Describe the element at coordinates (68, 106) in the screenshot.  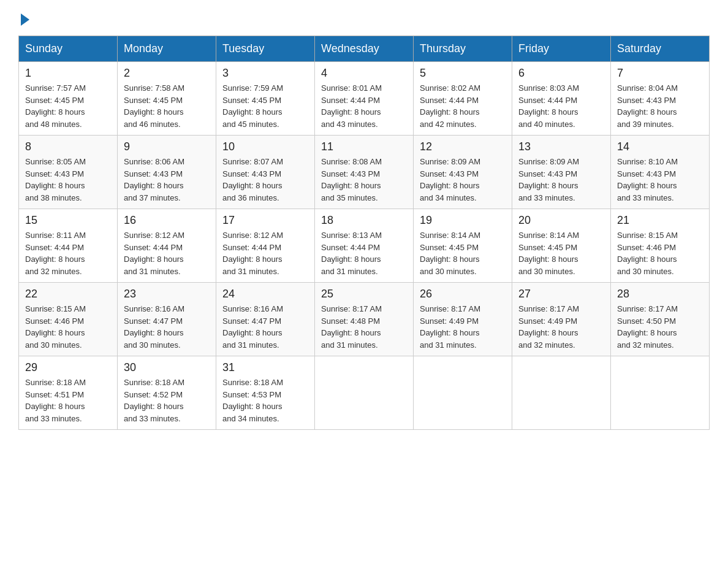
I see `day-info: Sunrise: 7:57 AMSunset: 4:45 PMDaylight:…` at that location.